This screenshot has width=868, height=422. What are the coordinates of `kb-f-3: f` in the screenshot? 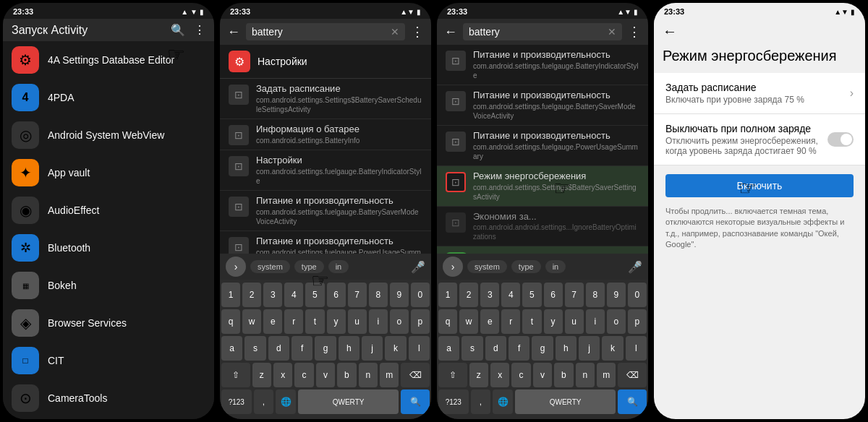 It's located at (519, 348).